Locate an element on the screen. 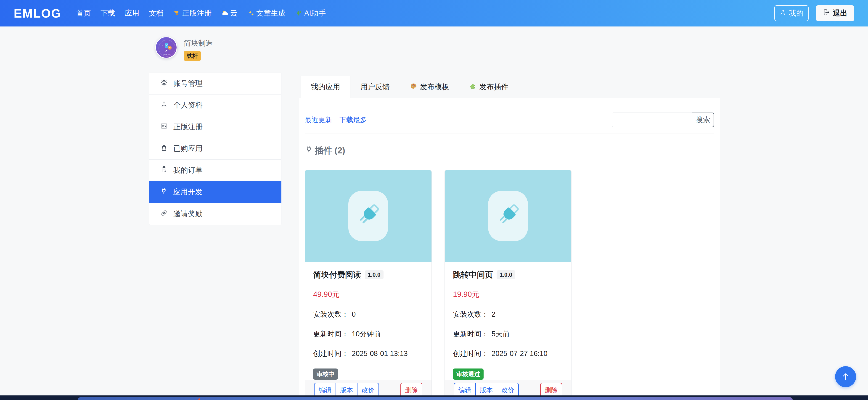 Image resolution: width=868 pixels, height=400 pixels. nav-item-ai-assistant: AI助手 is located at coordinates (311, 13).